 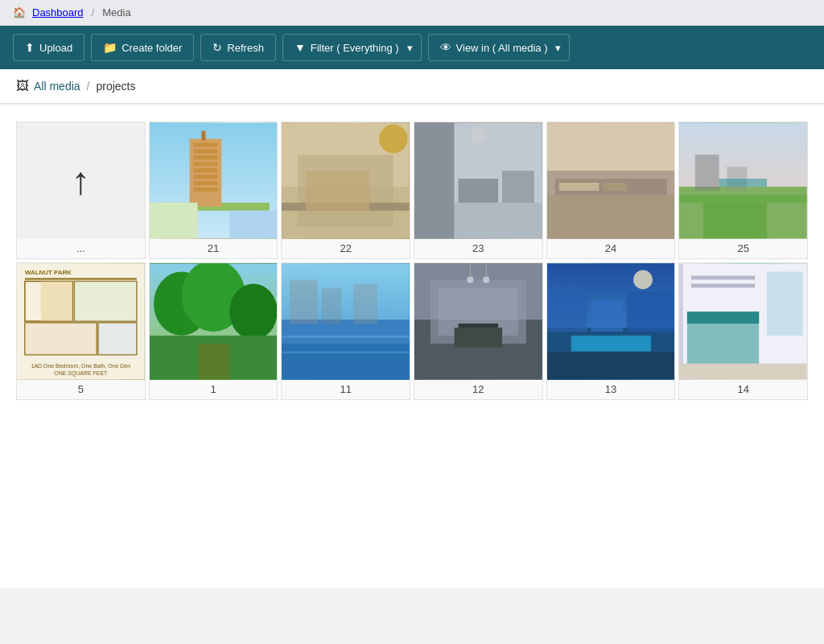 What do you see at coordinates (57, 86) in the screenshot?
I see `all-media-link: All media` at bounding box center [57, 86].